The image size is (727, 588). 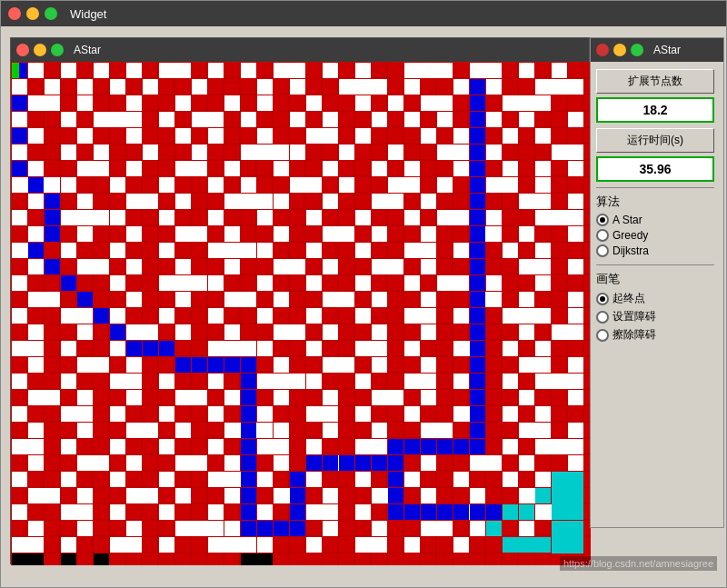 I want to click on left-max-button, so click(x=57, y=50).